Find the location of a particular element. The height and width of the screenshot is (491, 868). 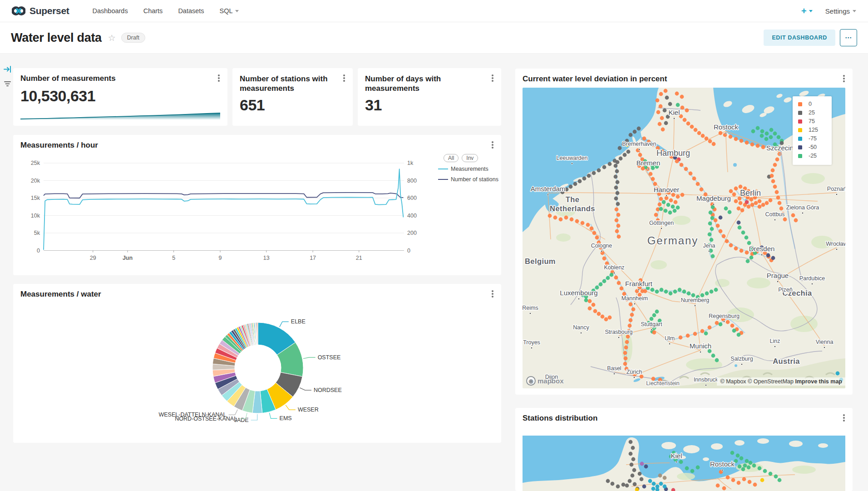

svg-text: Bremerhaven is located at coordinates (639, 144).